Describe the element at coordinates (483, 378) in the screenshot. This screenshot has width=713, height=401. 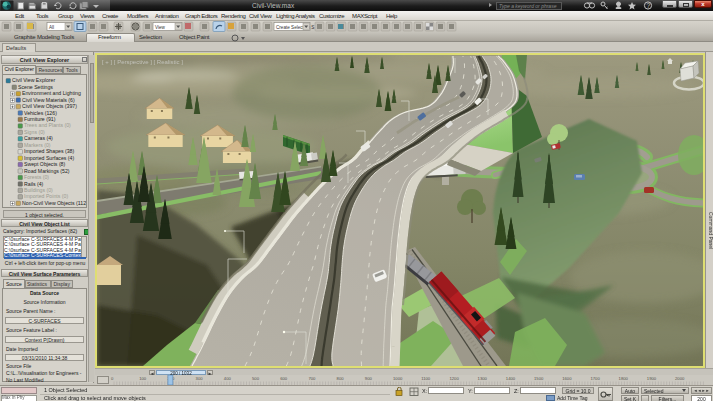
I see `svg-text: 1300` at that location.